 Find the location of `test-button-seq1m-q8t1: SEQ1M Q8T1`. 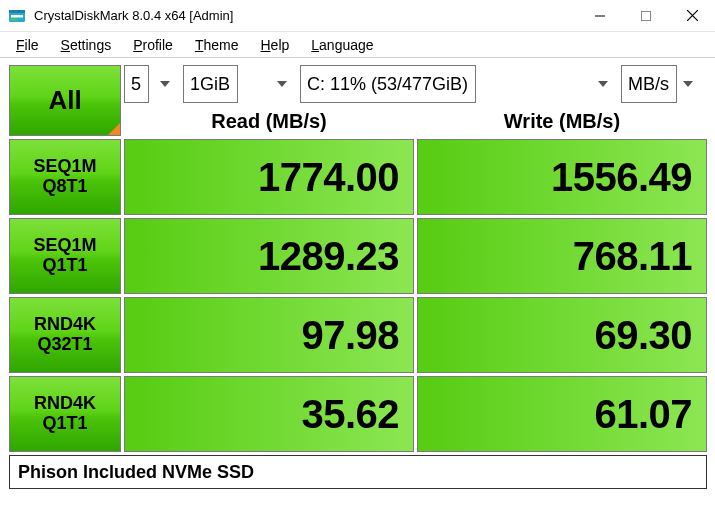

test-button-seq1m-q8t1: SEQ1M Q8T1 is located at coordinates (65, 177).